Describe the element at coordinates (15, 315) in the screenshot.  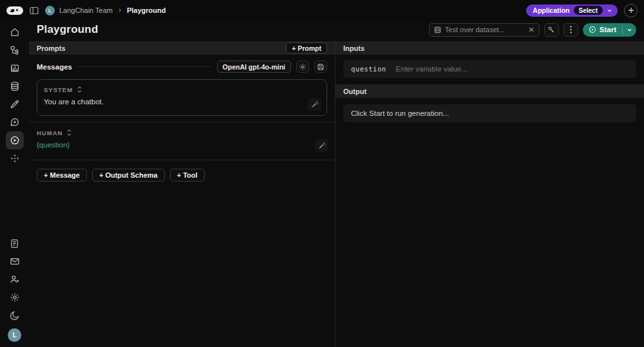
I see `sidebar-item-theme-toggle` at that location.